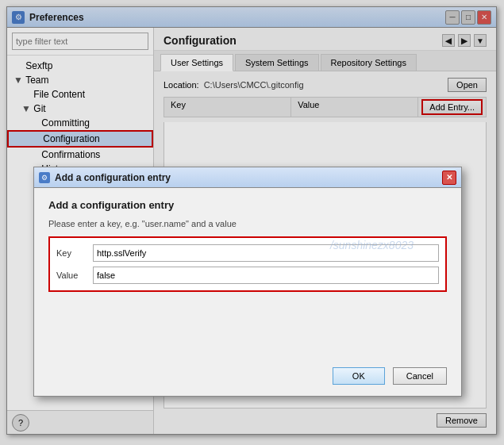 Image resolution: width=504 pixels, height=445 pixels. Describe the element at coordinates (359, 376) in the screenshot. I see `ok-button: OK` at that location.